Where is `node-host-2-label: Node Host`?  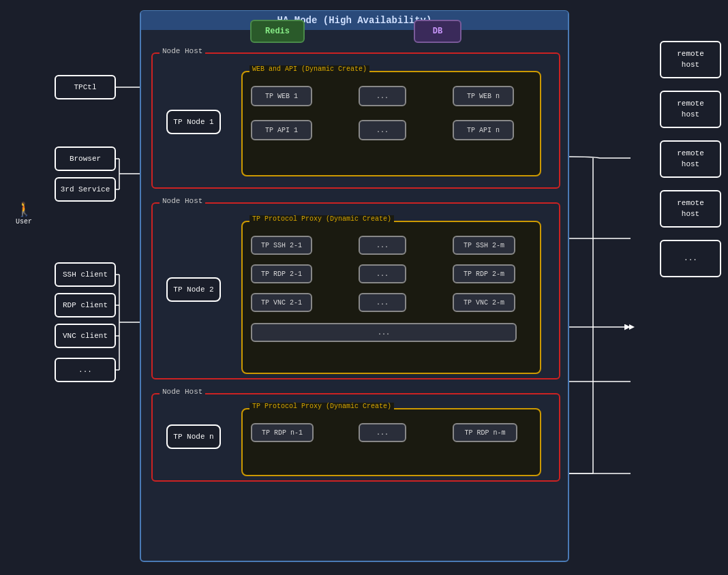 node-host-2-label: Node Host is located at coordinates (183, 201).